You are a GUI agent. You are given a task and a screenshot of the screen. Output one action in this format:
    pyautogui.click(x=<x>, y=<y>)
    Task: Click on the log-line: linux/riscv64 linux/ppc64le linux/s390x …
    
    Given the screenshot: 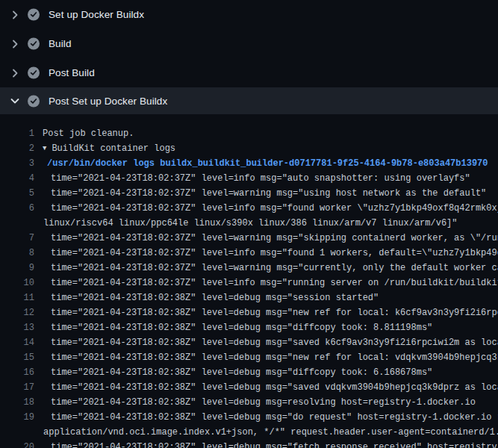 What is the action you would take?
    pyautogui.click(x=249, y=223)
    